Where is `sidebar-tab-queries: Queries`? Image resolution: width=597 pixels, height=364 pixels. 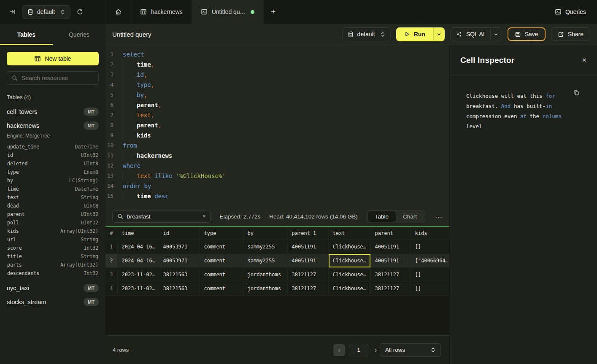 sidebar-tab-queries: Queries is located at coordinates (79, 35).